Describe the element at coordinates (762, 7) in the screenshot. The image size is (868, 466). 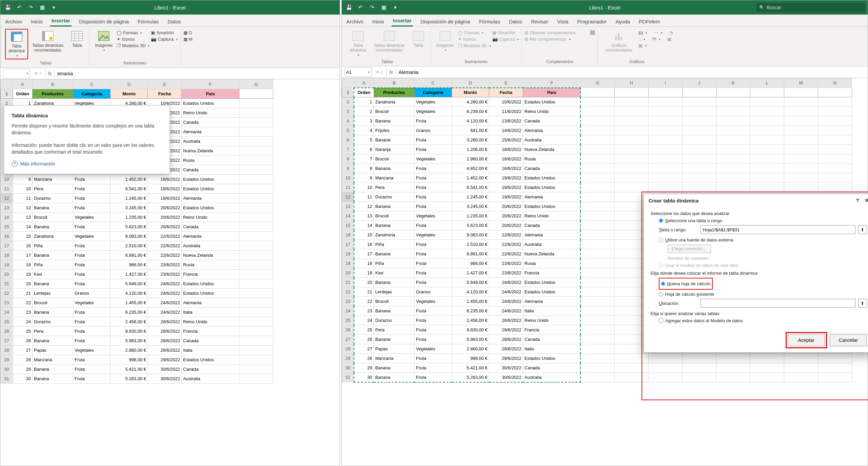
I see `search-icon: 🔍` at that location.